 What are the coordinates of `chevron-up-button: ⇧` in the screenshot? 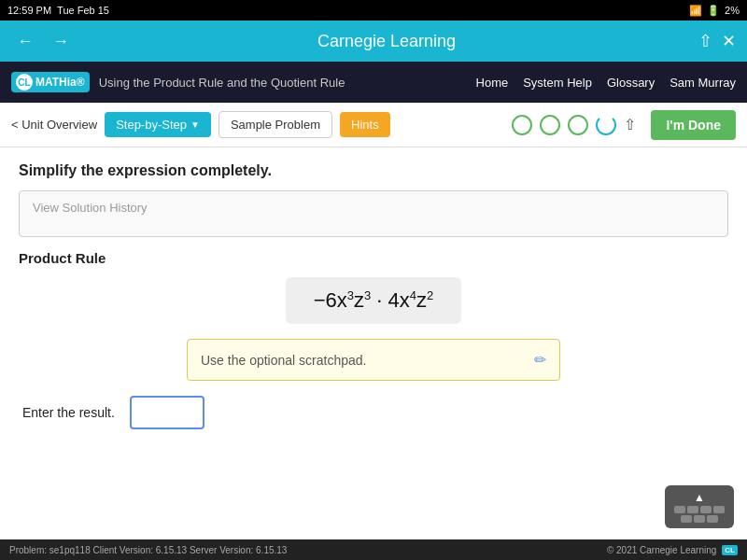 It's located at (629, 125).